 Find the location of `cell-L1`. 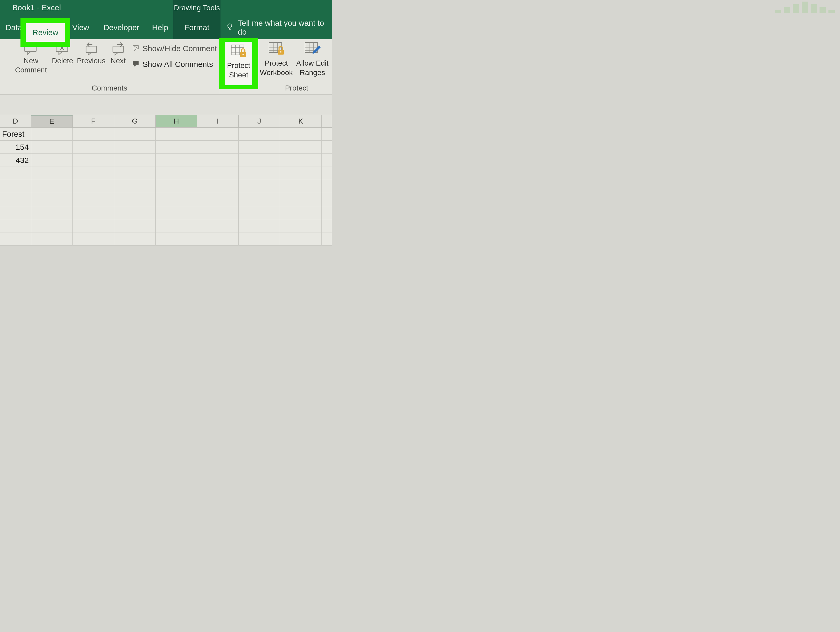

cell-L1 is located at coordinates (327, 134).